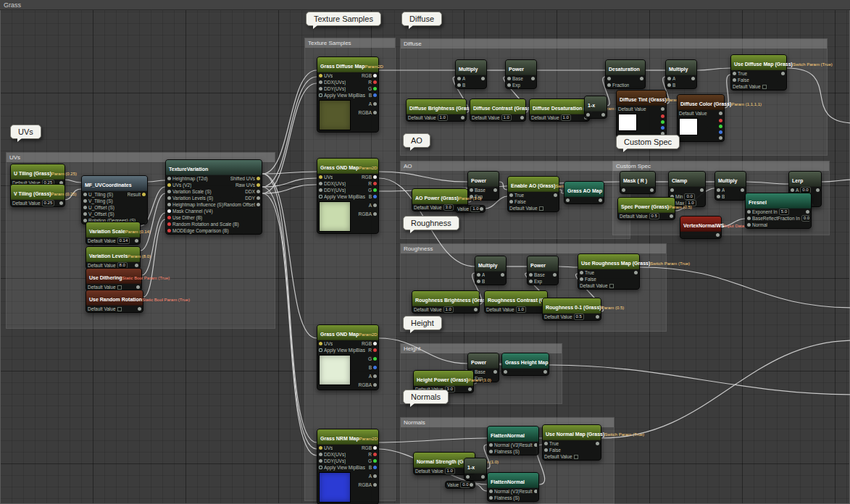  I want to click on variation-levels-param: Variation LevelsParam (8.0)Default Value…, so click(113, 258).